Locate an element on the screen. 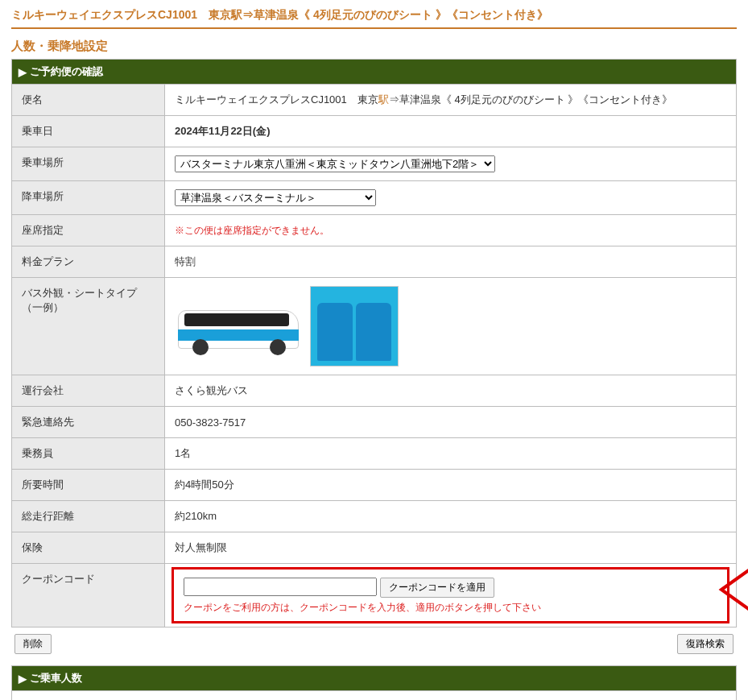 The height and width of the screenshot is (700, 748). value-route-name: ミルキーウェイエクスプレスCJ1001 東京駅⇒草津温泉《 4列足元のびのびシー… is located at coordinates (451, 100).